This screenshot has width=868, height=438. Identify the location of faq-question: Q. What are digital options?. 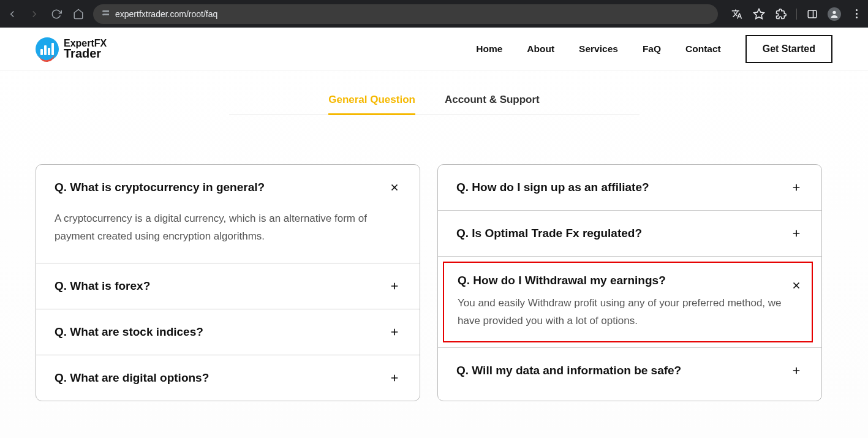
(132, 378).